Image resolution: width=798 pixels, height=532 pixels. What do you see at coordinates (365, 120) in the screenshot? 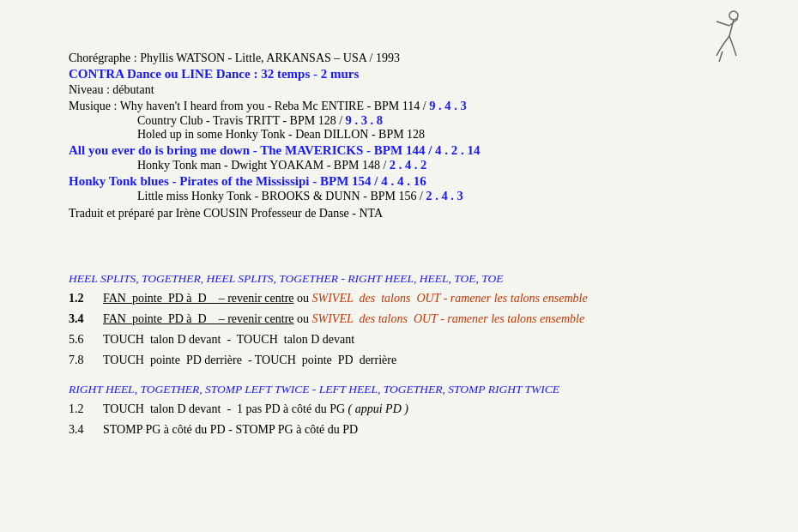
I see `musique-highlight2: 9 . 3 . 8` at bounding box center [365, 120].